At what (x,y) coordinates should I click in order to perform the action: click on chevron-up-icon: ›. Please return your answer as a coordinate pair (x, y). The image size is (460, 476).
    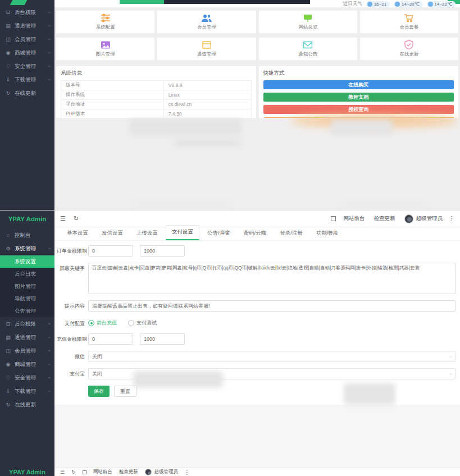
    Looking at the image, I should click on (49, 249).